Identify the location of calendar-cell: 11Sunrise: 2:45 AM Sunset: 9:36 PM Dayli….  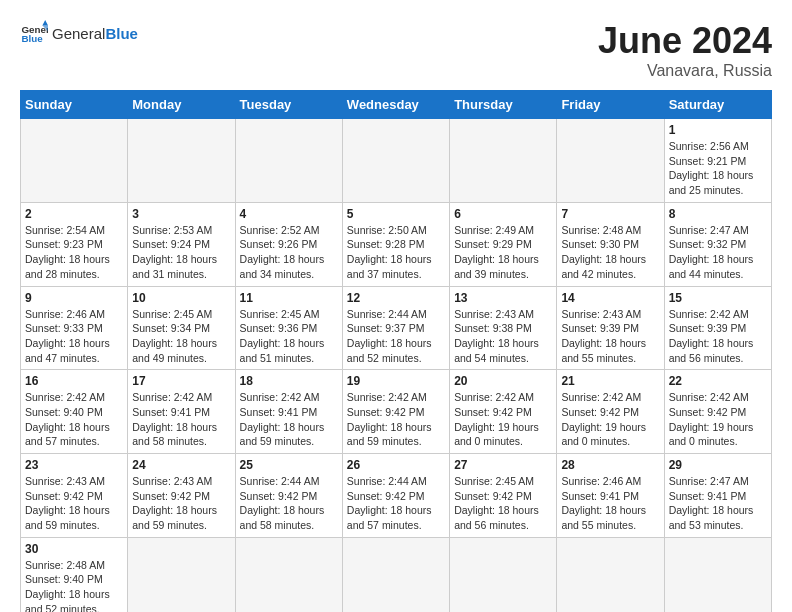
(288, 328).